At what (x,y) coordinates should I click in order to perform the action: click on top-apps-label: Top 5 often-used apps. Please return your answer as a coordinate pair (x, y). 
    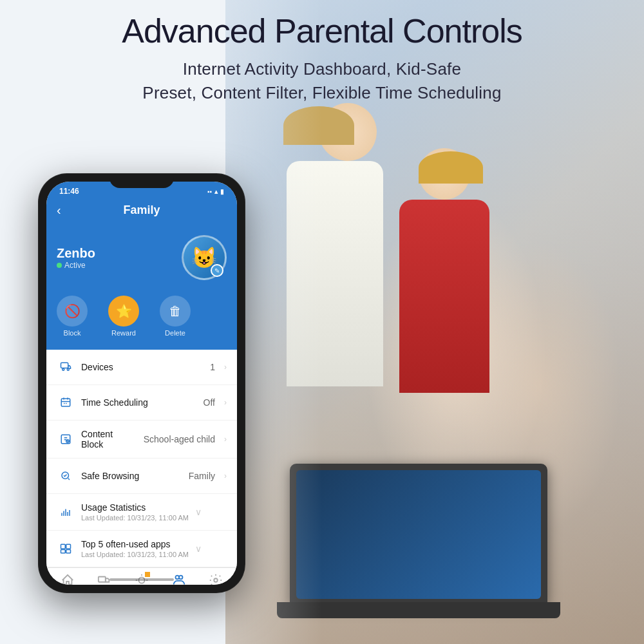
    Looking at the image, I should click on (135, 544).